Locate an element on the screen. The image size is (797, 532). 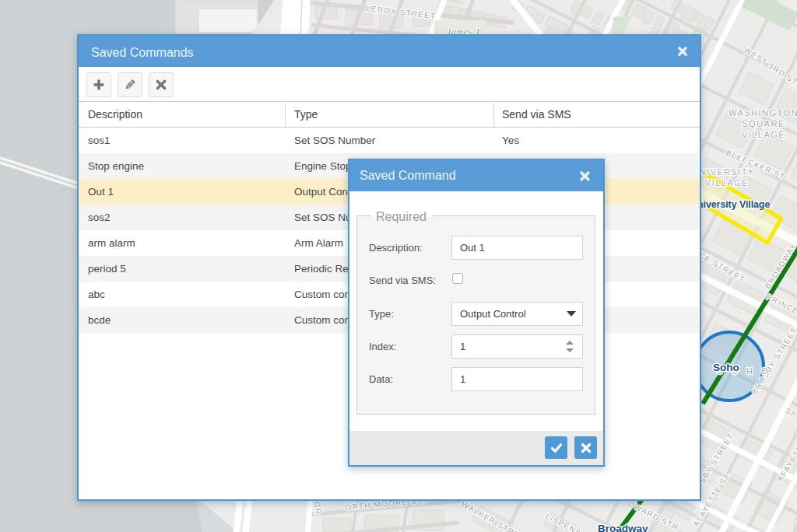
svg-text: Soho is located at coordinates (726, 367).